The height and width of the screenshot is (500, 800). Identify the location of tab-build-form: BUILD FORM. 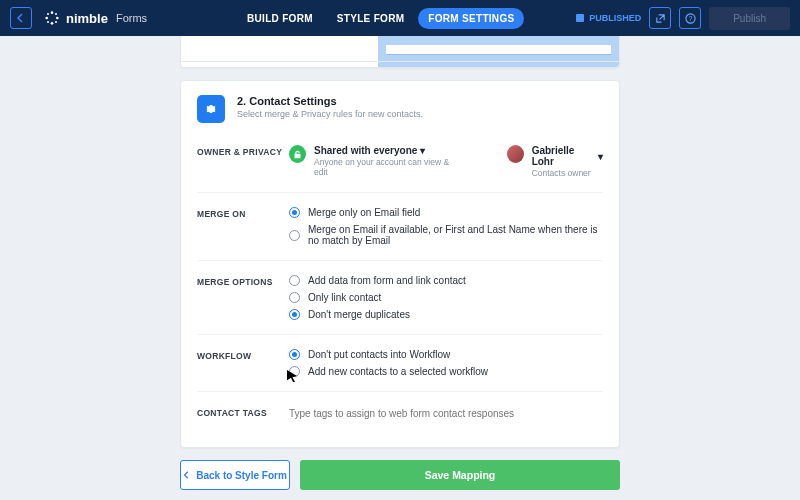
(280, 18).